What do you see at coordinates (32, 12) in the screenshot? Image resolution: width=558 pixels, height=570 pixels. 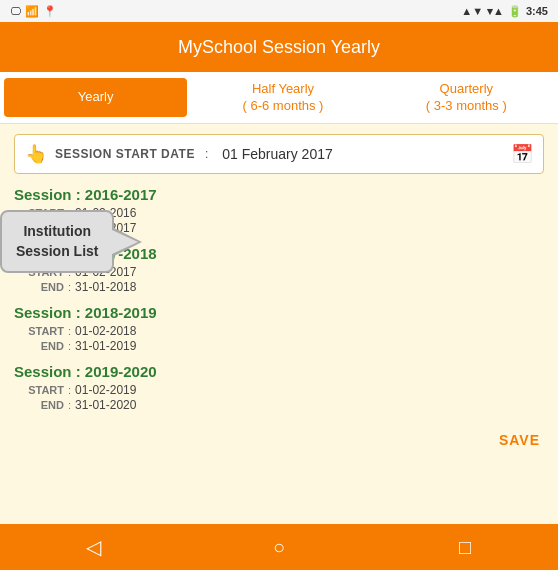 I see `signal-icon: 📶` at bounding box center [32, 12].